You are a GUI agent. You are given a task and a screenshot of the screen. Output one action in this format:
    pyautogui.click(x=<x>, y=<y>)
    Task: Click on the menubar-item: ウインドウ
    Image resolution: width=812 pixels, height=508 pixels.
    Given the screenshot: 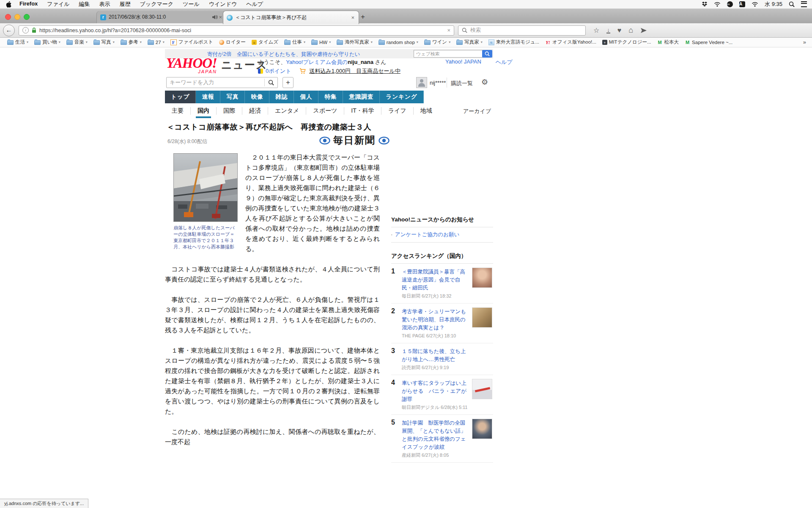 What is the action you would take?
    pyautogui.click(x=223, y=4)
    